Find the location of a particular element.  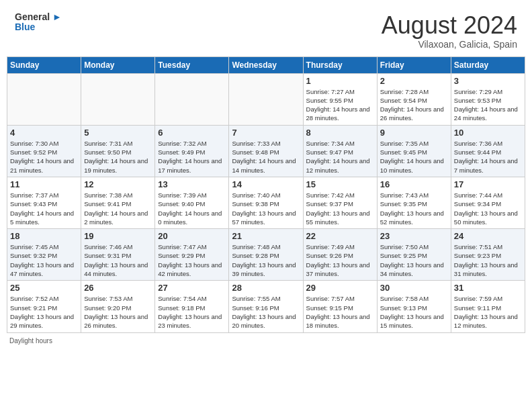

day-info: Sunrise: 7:44 AMSunset: 9:34 PMDaylight:… is located at coordinates (488, 208).